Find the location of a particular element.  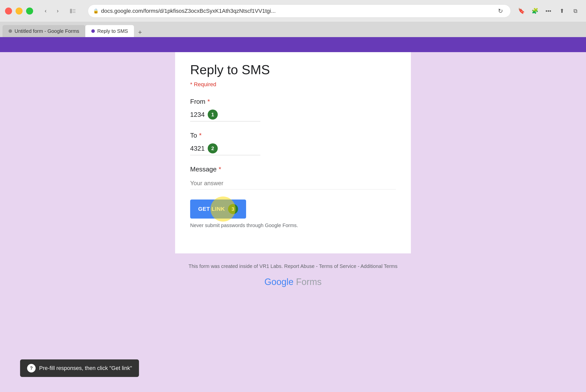

address-bar: 🔒 docs.google.com/forms/d/1pkfisosZ3ocxB… is located at coordinates (299, 11).